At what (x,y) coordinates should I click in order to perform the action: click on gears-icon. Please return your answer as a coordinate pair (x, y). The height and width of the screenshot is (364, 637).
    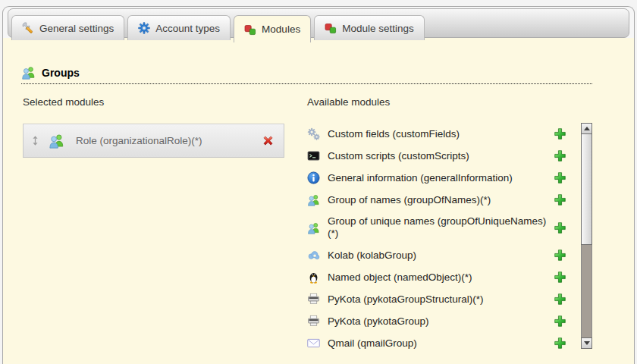
    Looking at the image, I should click on (314, 133).